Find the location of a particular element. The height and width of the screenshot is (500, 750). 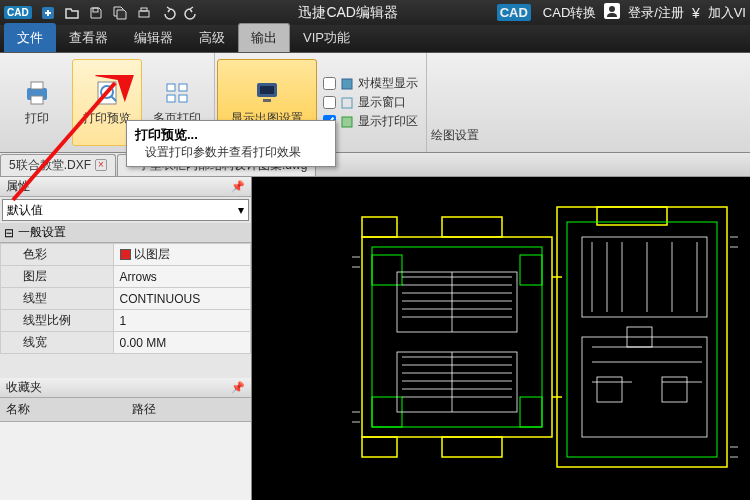

tab-viewer: 查看器 is located at coordinates (88, 38).